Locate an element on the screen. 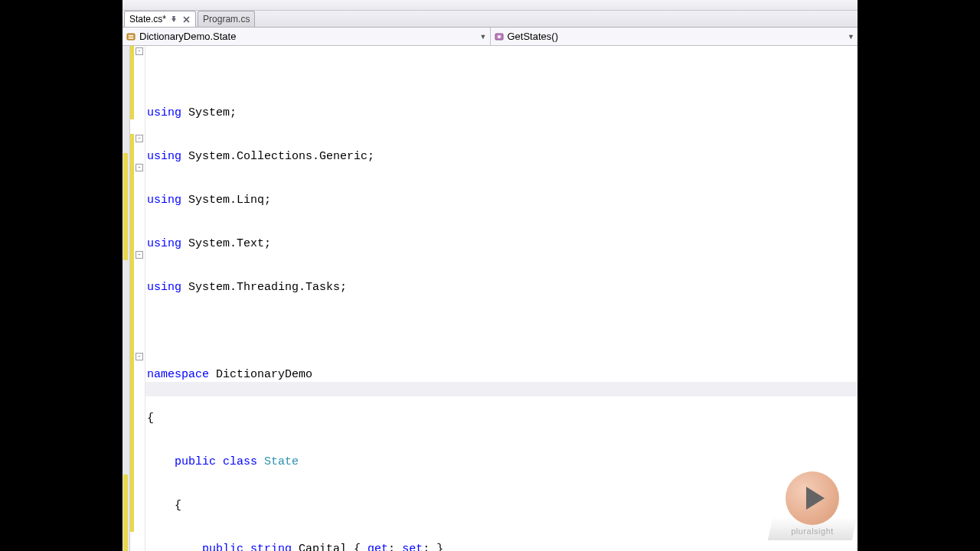  tab-label: Program.cs is located at coordinates (227, 19).